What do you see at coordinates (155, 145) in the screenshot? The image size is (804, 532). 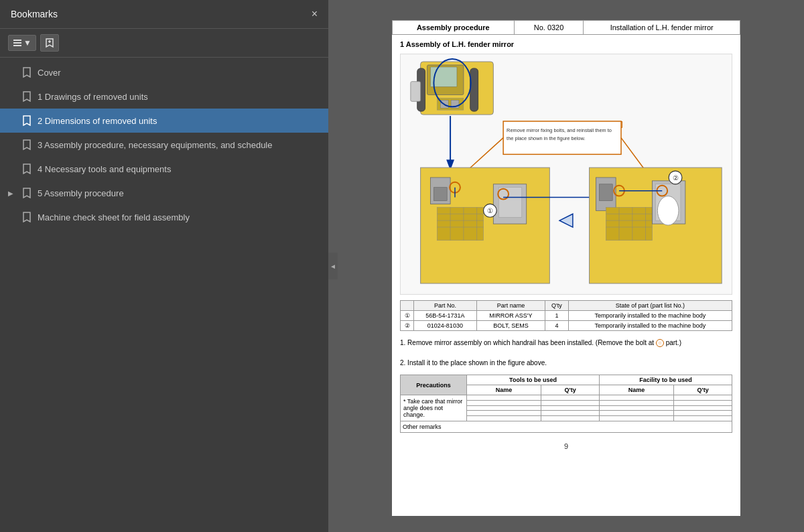 I see `sidebar-item-label-assembly-procedure: 3 Assembly procedure, necessary equipmen…` at bounding box center [155, 145].